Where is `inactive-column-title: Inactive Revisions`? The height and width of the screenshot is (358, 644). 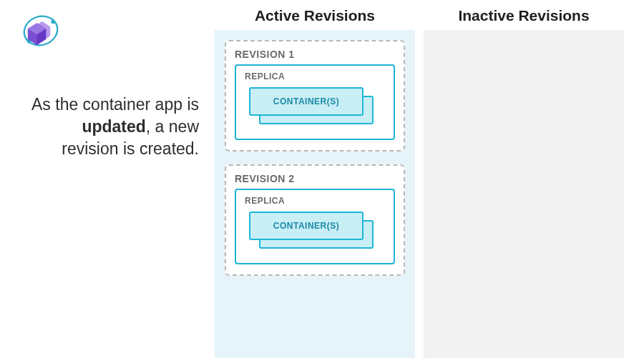
inactive-column-title: Inactive Revisions is located at coordinates (524, 15).